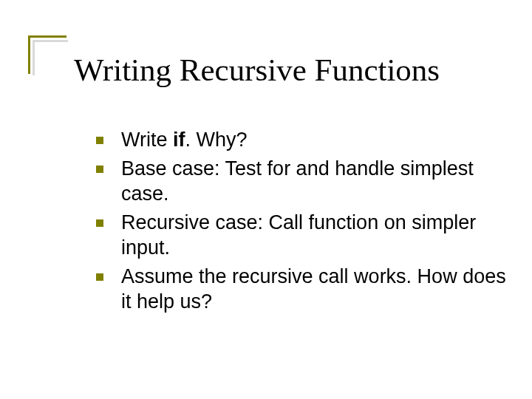  I want to click on slide-title: Writing Recursive Functions, so click(257, 69).